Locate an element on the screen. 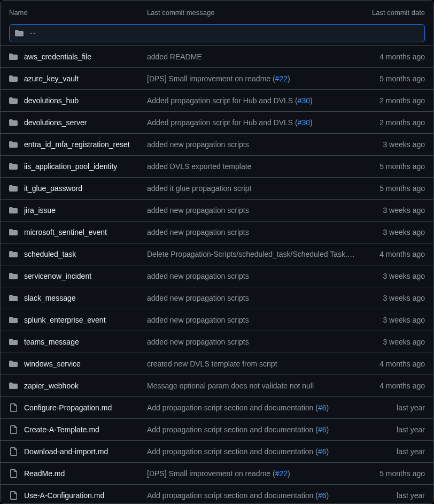 Image resolution: width=434 pixels, height=504 pixels. table-row: Create-A-Template.mdAdd propagation scri… is located at coordinates (217, 429).